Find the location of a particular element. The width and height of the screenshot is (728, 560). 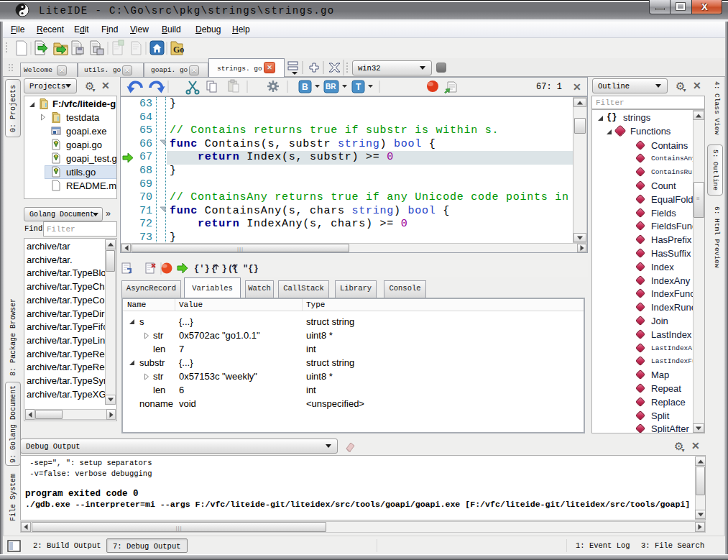

svg-text: T is located at coordinates (359, 87).